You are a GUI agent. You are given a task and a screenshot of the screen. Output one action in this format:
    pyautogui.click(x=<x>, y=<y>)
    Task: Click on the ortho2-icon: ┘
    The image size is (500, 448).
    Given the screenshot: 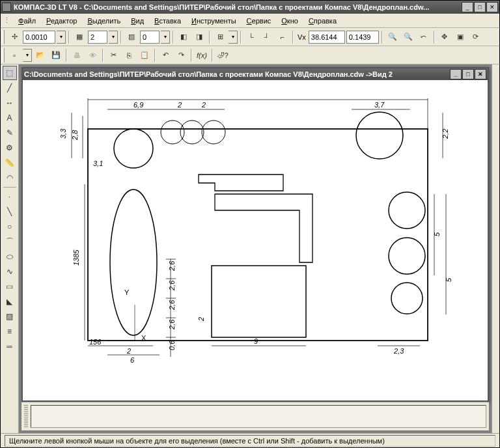 What is the action you would take?
    pyautogui.click(x=267, y=37)
    